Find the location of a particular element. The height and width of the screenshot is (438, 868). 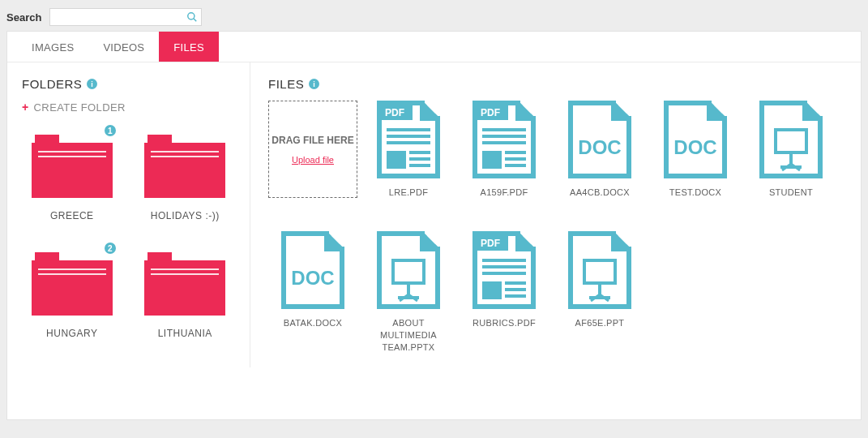

folder-item: HOLIDAYS :-)) is located at coordinates (186, 175).